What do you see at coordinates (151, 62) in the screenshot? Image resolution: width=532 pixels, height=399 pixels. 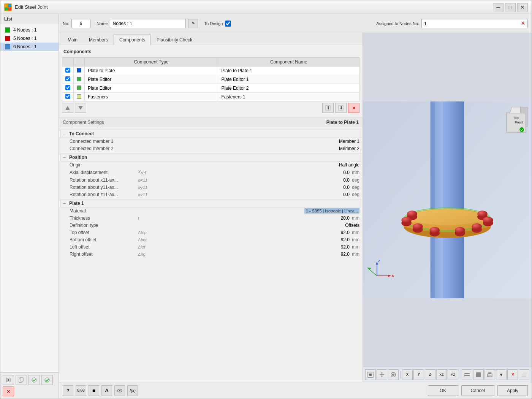 I see `col-type: Component Type` at bounding box center [151, 62].